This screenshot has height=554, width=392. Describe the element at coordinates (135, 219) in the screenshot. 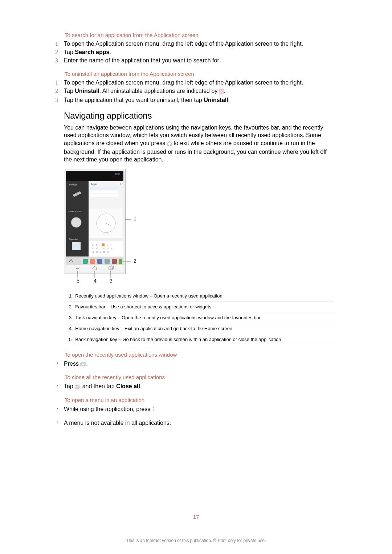

I see `svg-text: 1` at that location.